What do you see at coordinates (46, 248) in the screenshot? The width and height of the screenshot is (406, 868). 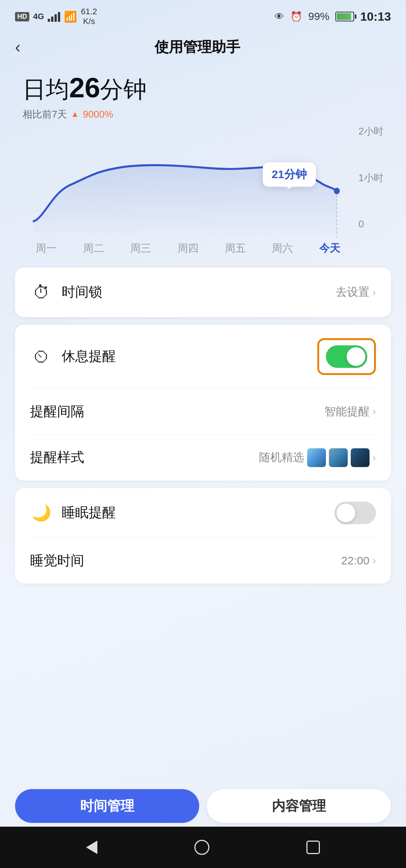 I see `day-label-mon: 周一` at bounding box center [46, 248].